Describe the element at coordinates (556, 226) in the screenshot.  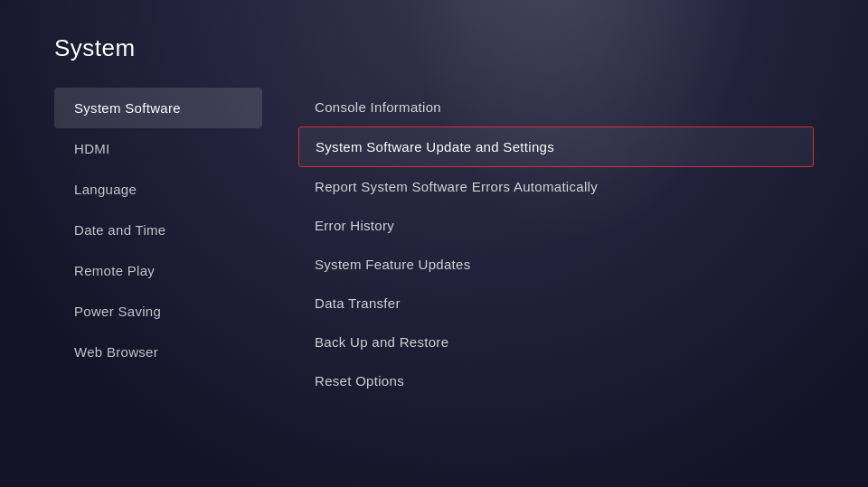
I see `menu-item-error-history: Error History` at that location.